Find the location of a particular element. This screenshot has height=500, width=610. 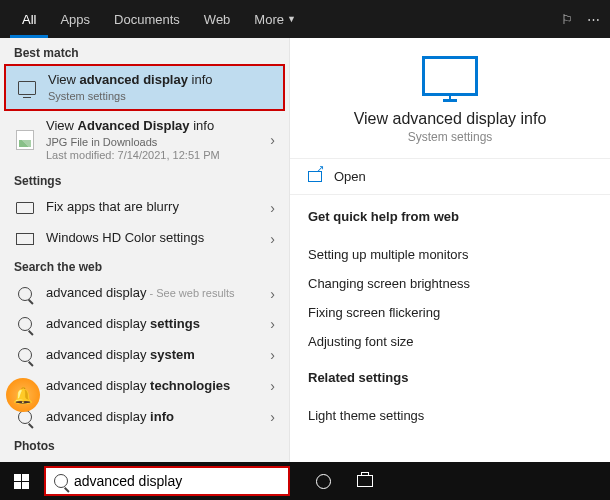

display-icon is located at coordinates (25, 208).